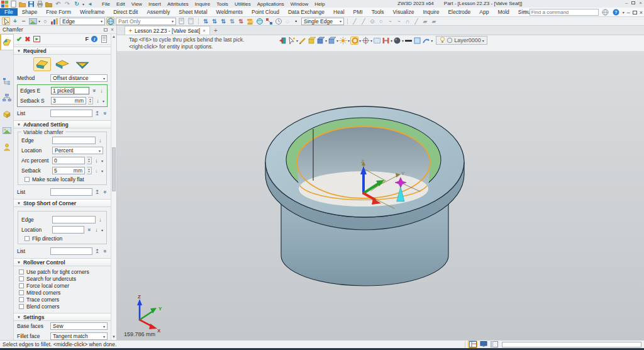 The width and height of the screenshot is (644, 350). What do you see at coordinates (366, 40) in the screenshot?
I see `rotate-center-icon` at bounding box center [366, 40].